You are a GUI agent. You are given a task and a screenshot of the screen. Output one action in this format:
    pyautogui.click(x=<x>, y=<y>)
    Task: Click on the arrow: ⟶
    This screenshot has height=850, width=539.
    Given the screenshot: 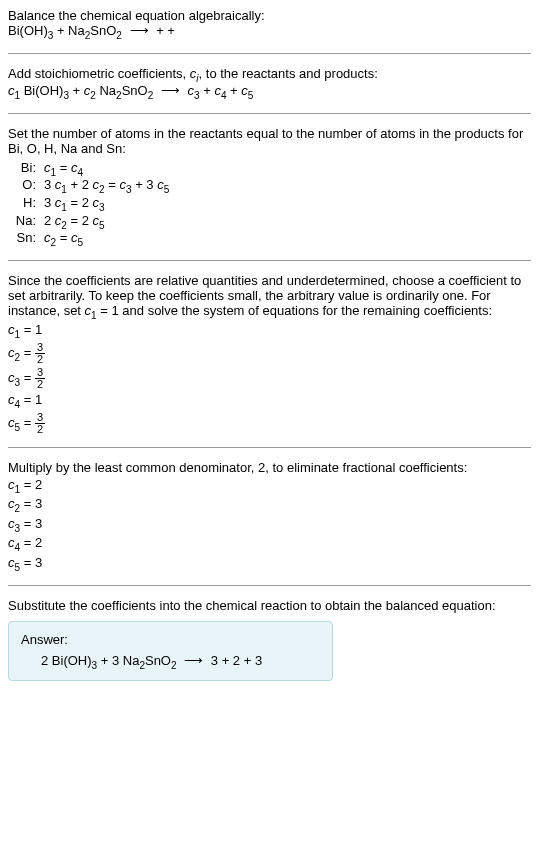 What is the action you would take?
    pyautogui.click(x=140, y=30)
    